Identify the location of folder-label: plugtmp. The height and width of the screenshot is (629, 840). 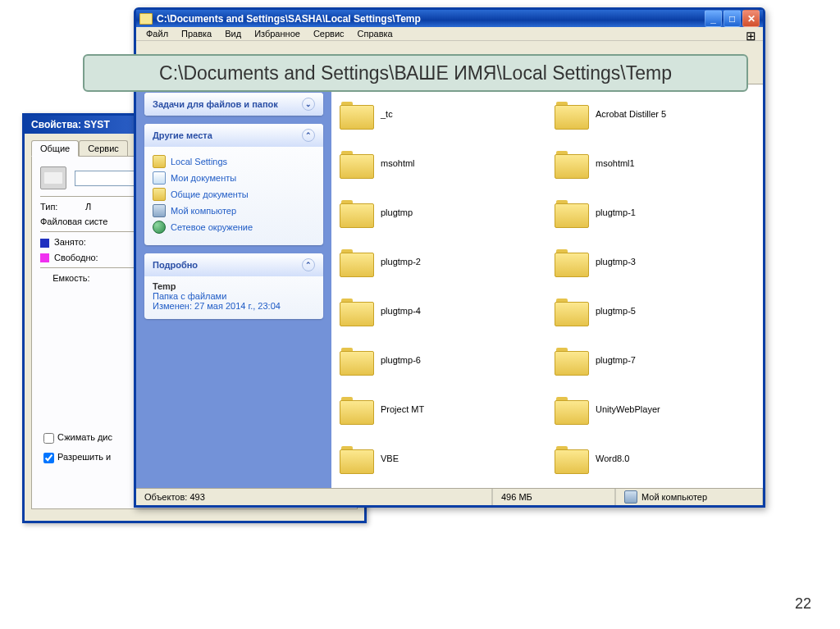
(397, 212).